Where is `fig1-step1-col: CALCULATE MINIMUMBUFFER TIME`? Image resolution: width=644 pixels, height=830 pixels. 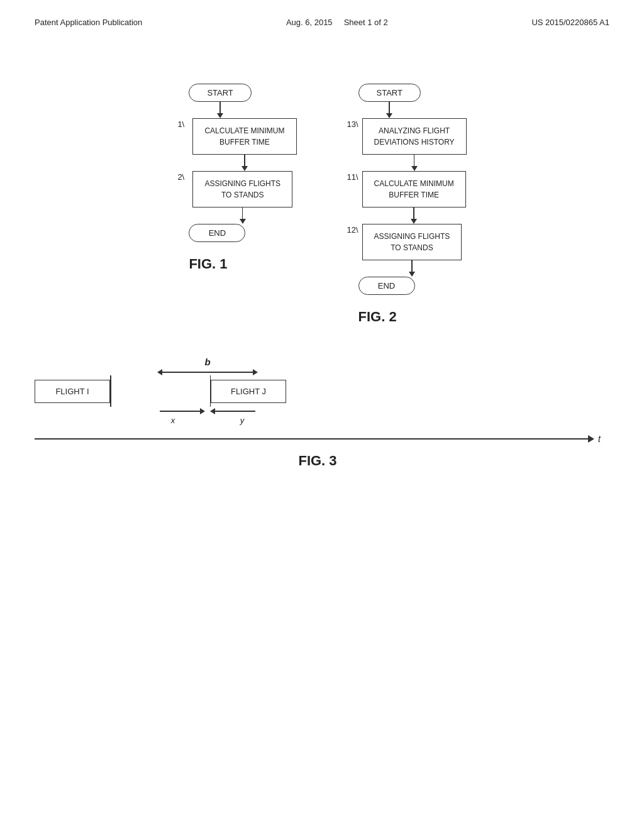
fig1-step1-col: CALCULATE MINIMUMBUFFER TIME is located at coordinates (244, 145).